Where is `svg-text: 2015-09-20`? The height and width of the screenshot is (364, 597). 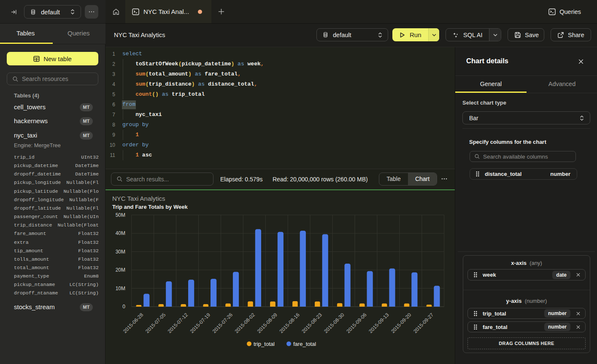
svg-text: 2015-09-20 is located at coordinates (401, 323).